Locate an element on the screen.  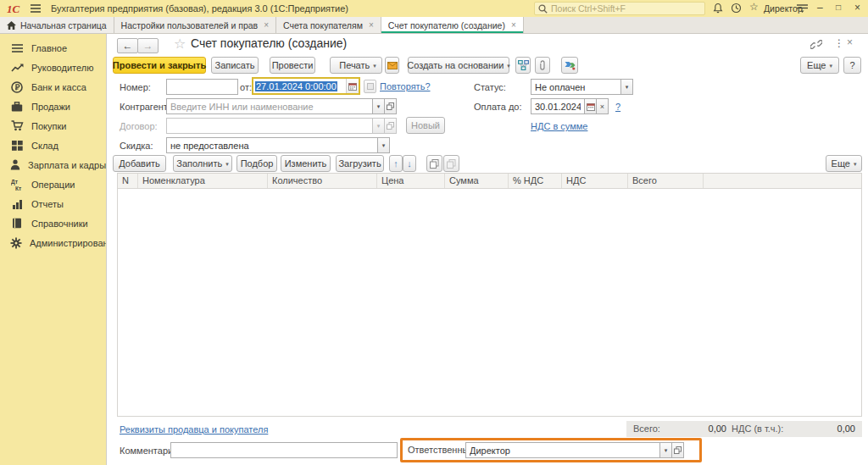
seller-buyer-details-link: Реквизиты продавца и покупателя is located at coordinates (193, 429).